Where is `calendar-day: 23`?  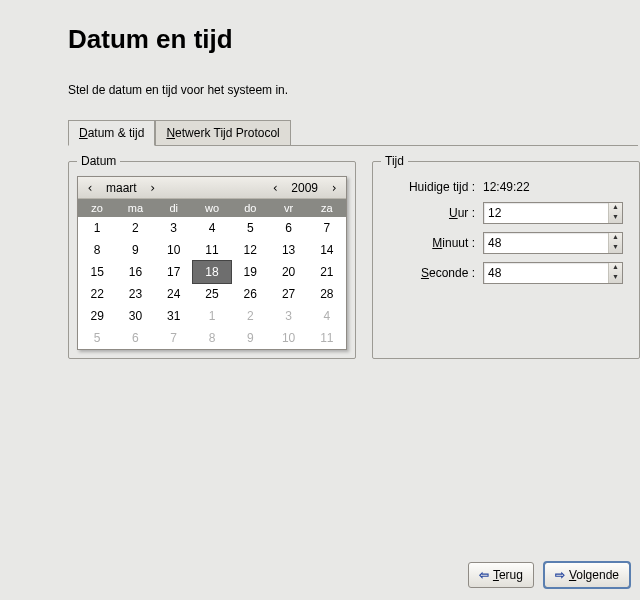 calendar-day: 23 is located at coordinates (135, 294).